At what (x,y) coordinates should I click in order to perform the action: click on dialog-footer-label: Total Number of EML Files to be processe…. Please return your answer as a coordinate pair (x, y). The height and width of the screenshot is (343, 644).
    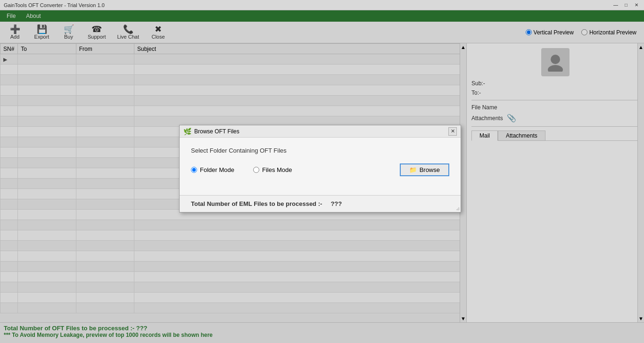
    Looking at the image, I should click on (266, 204).